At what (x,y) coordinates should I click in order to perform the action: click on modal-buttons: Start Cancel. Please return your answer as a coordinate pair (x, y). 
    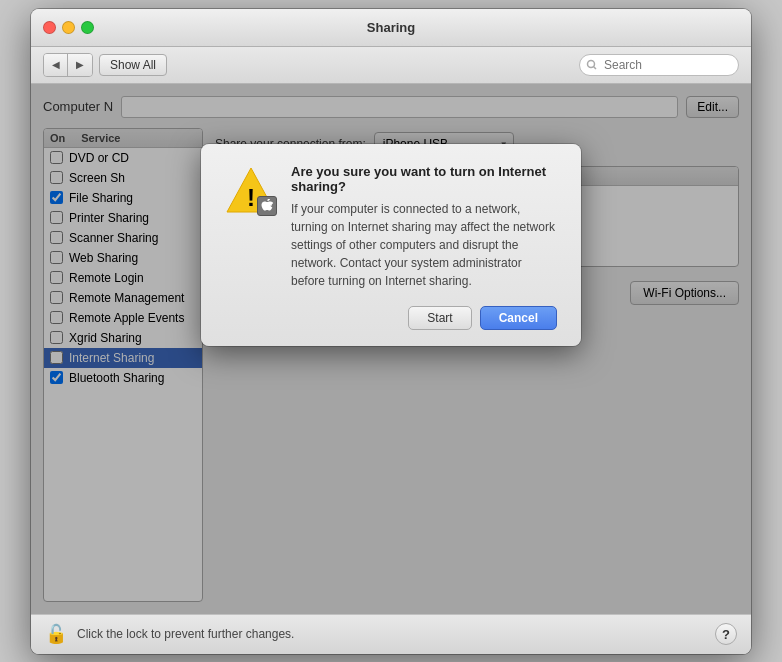
    Looking at the image, I should click on (391, 318).